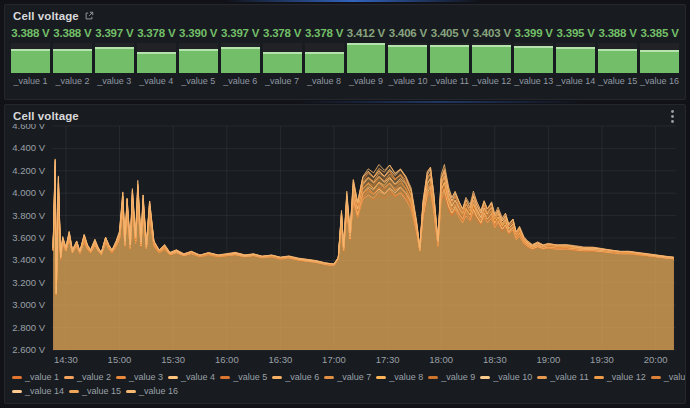 Image resolution: width=690 pixels, height=408 pixels. Describe the element at coordinates (244, 377) in the screenshot. I see `legend-item: _value 5` at that location.